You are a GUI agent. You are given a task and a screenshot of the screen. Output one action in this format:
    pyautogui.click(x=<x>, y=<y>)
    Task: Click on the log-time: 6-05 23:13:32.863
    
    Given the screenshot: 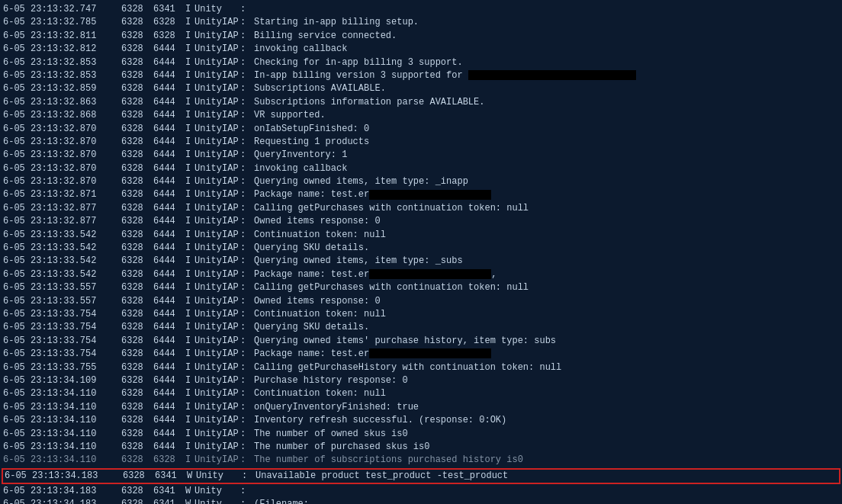 What is the action you would take?
    pyautogui.click(x=63, y=102)
    